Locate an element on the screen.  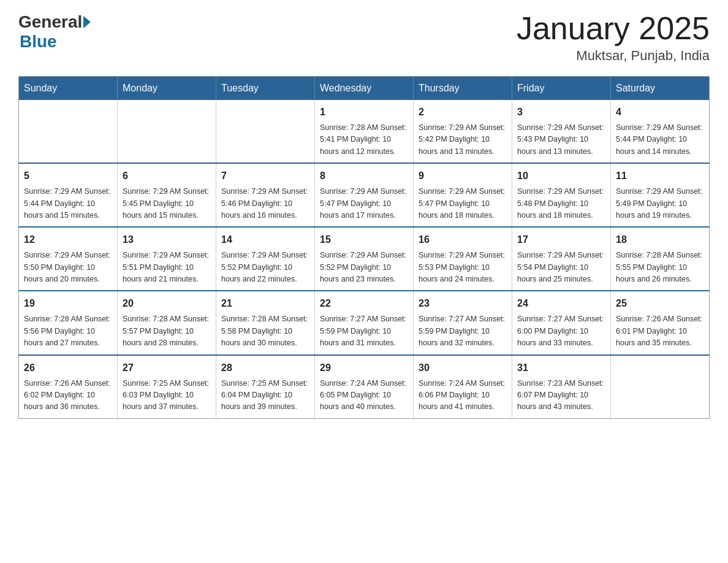
day-number: 14 is located at coordinates (265, 240).